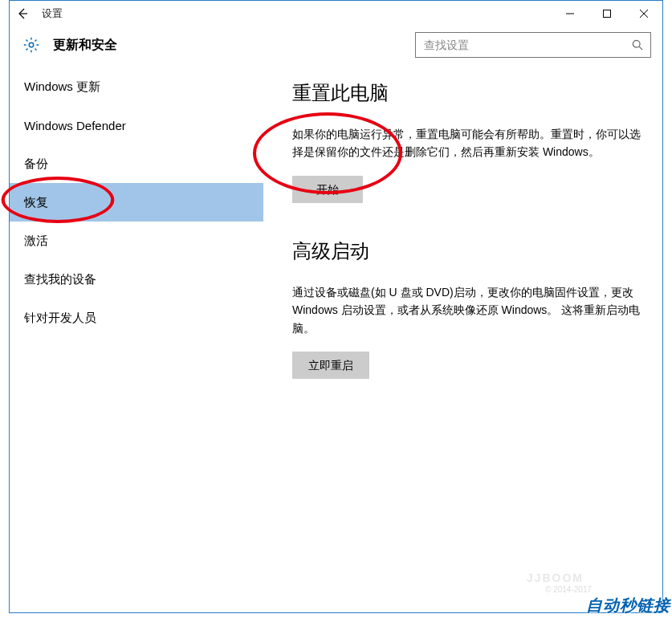  What do you see at coordinates (31, 45) in the screenshot?
I see `gear-icon` at bounding box center [31, 45].